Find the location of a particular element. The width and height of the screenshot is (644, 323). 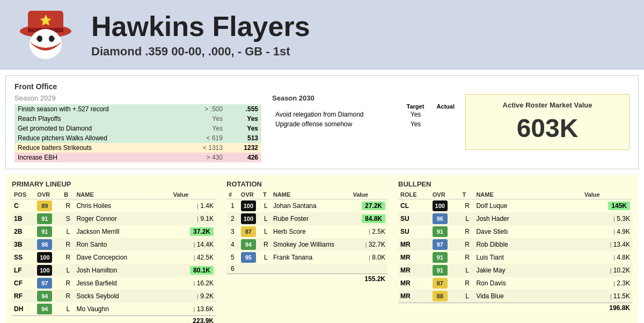

player-value: | 13.6K is located at coordinates (193, 310).